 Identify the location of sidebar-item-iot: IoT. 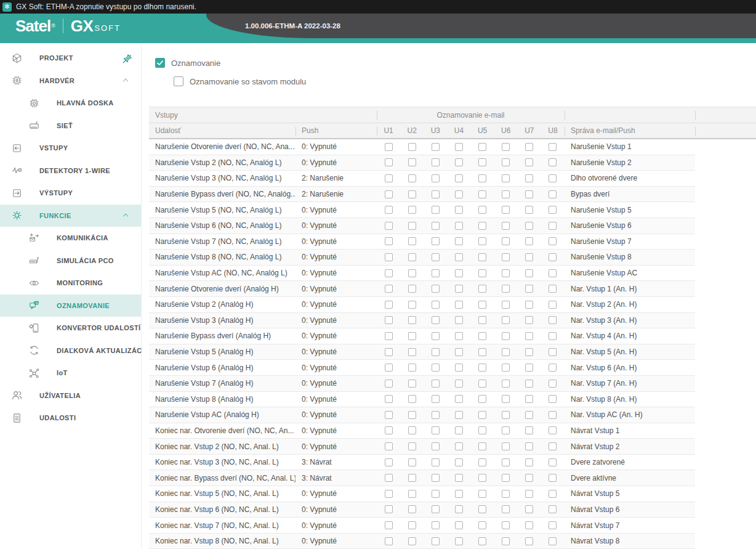
(70, 373).